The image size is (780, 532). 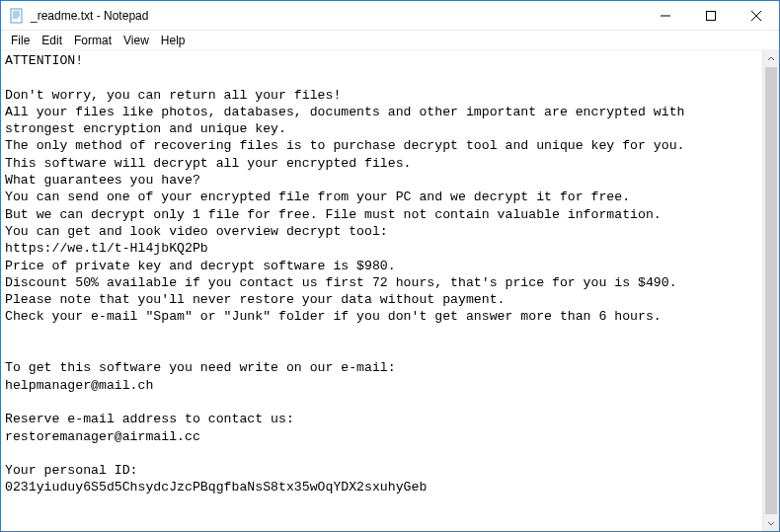 What do you see at coordinates (390, 40) in the screenshot?
I see `menubar: File Edit Format View Help` at bounding box center [390, 40].